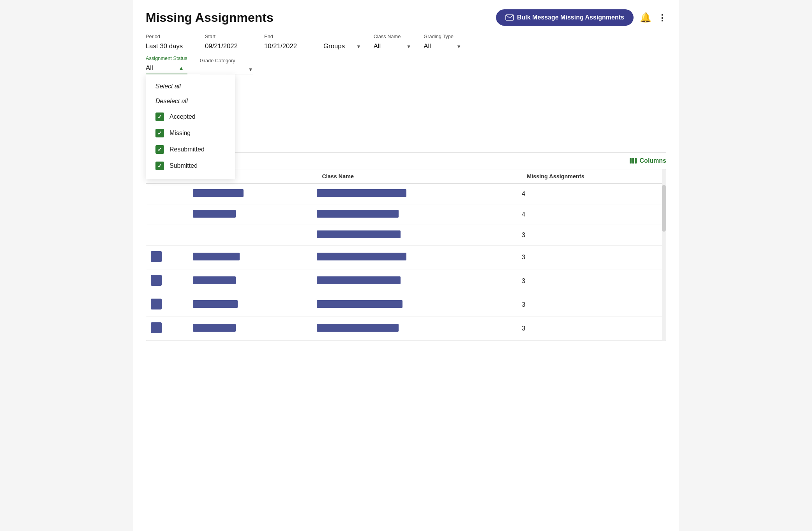  What do you see at coordinates (169, 47) in the screenshot?
I see `period-value: Last 30 days` at bounding box center [169, 47].